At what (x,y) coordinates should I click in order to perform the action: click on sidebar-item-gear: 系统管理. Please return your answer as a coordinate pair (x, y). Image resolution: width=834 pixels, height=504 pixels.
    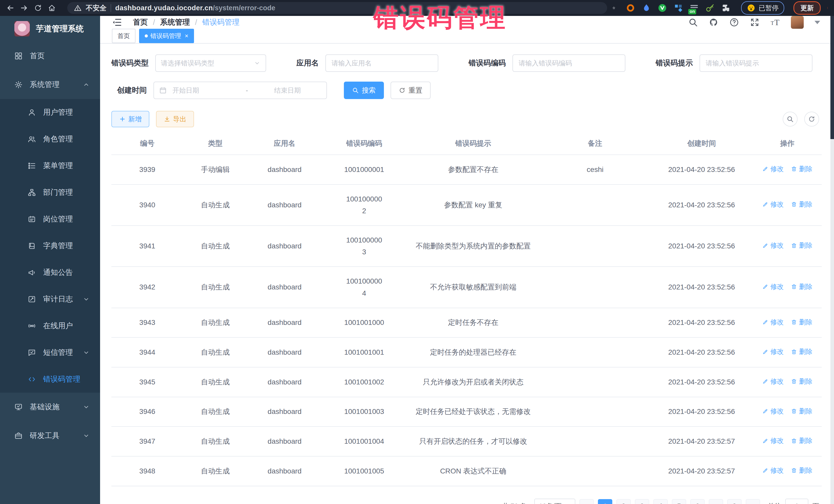
    Looking at the image, I should click on (50, 85).